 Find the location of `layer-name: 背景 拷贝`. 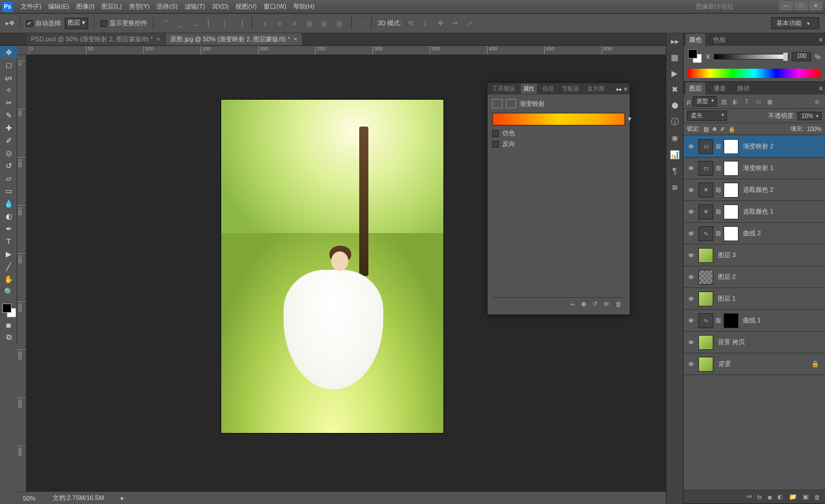

layer-name: 背景 拷贝 is located at coordinates (731, 342).